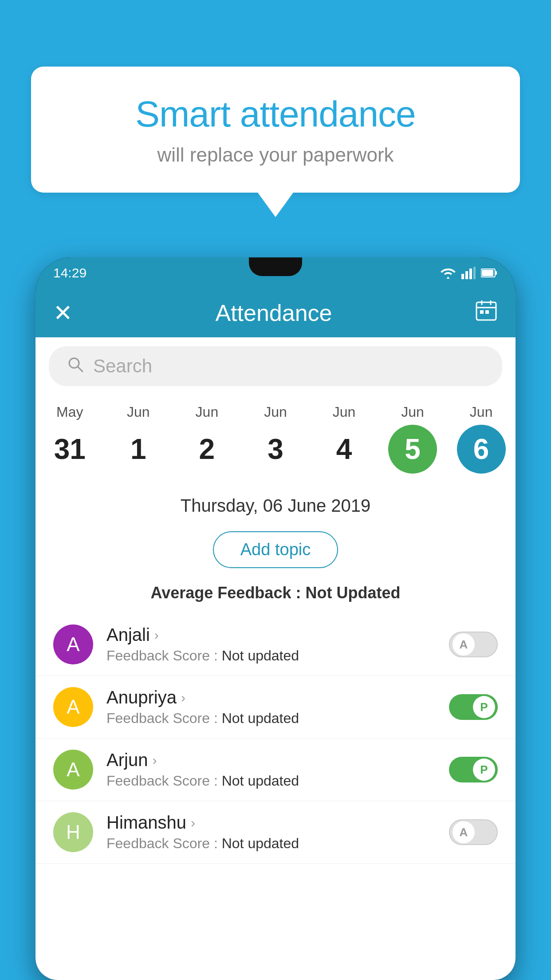 The height and width of the screenshot is (980, 551). Describe the element at coordinates (276, 597) in the screenshot. I see `avg-feedback: Average Feedback : Not Updated` at that location.